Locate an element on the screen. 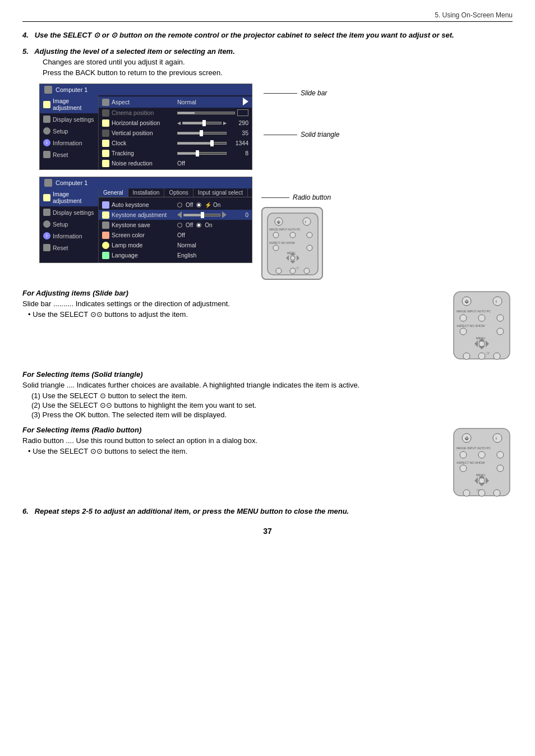 This screenshot has height=756, width=535. tab-general: General is located at coordinates (113, 193).